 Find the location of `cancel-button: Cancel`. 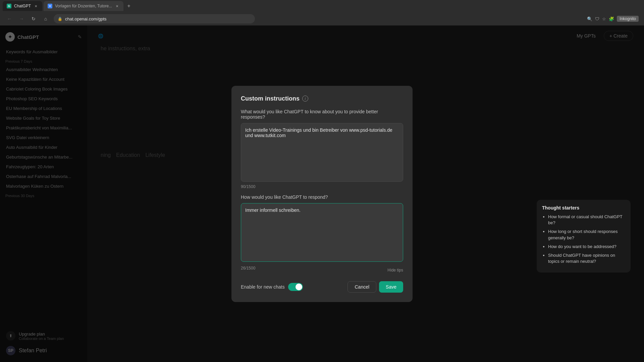

cancel-button: Cancel is located at coordinates (362, 287).